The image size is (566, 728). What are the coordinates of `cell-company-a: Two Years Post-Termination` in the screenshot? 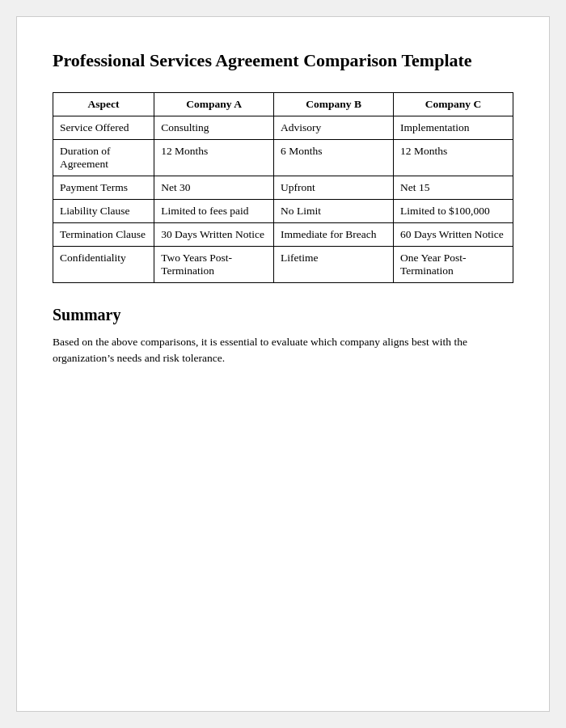 It's located at (214, 264).